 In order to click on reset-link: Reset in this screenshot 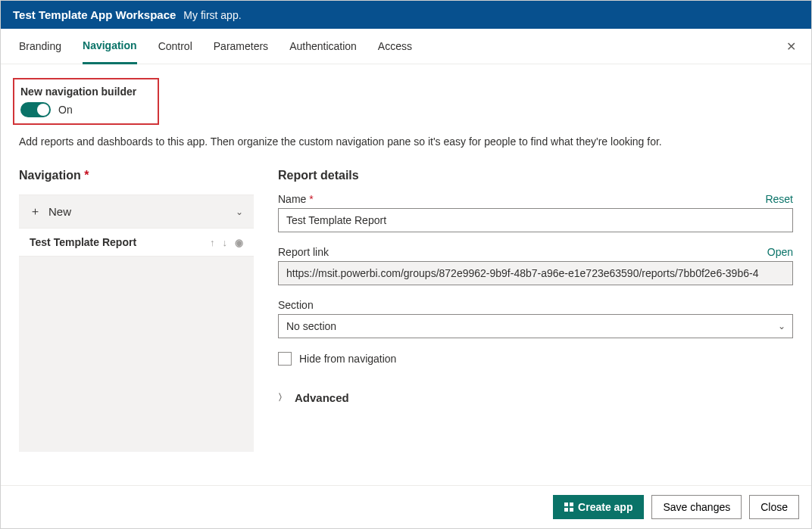, I will do `click(779, 199)`.